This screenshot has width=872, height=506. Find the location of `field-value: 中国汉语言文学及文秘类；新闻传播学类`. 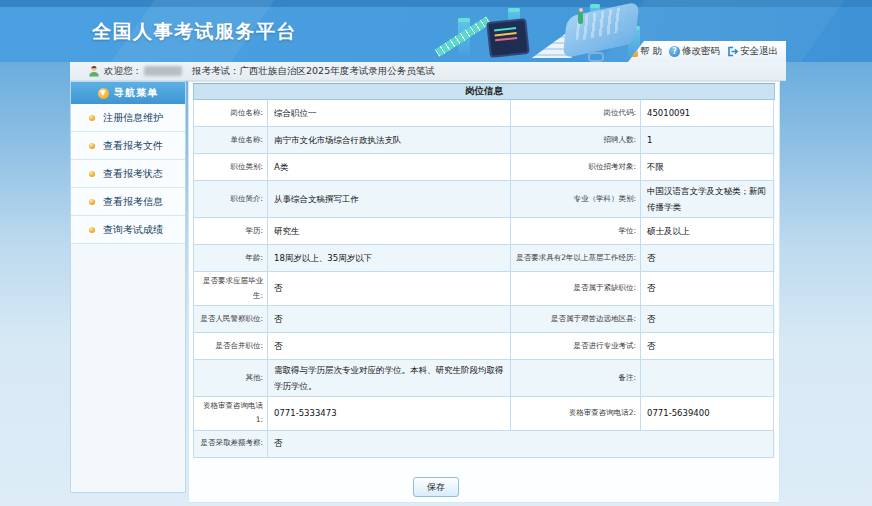

field-value: 中国汉语言文学及文秘类；新闻传播学类 is located at coordinates (708, 200).